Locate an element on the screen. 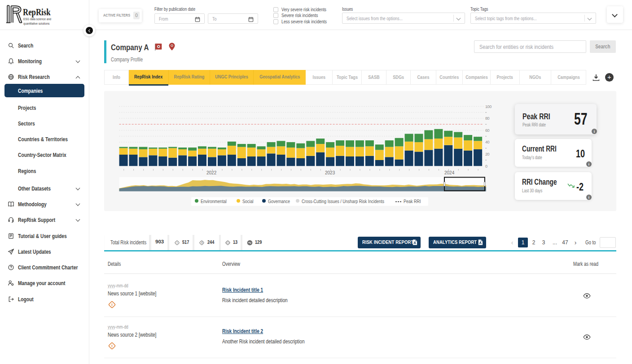  svg-text: 2024 is located at coordinates (450, 173).